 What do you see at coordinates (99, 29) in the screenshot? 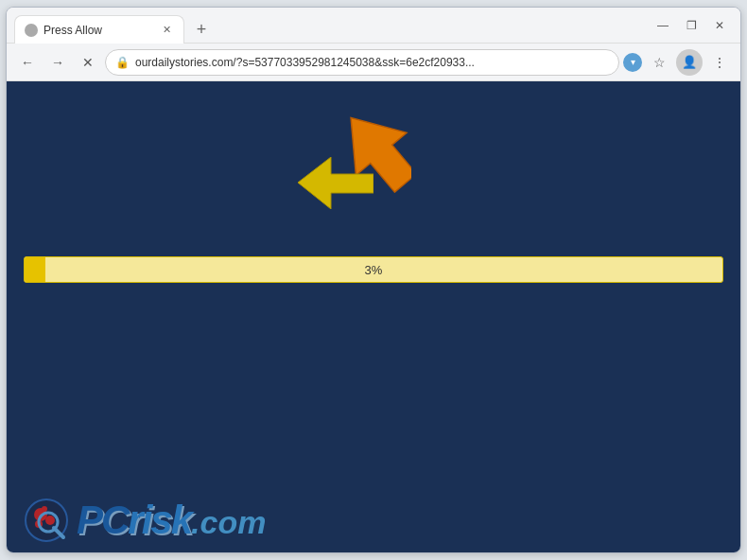
I see `active-tab: Press Allow ✕` at bounding box center [99, 29].